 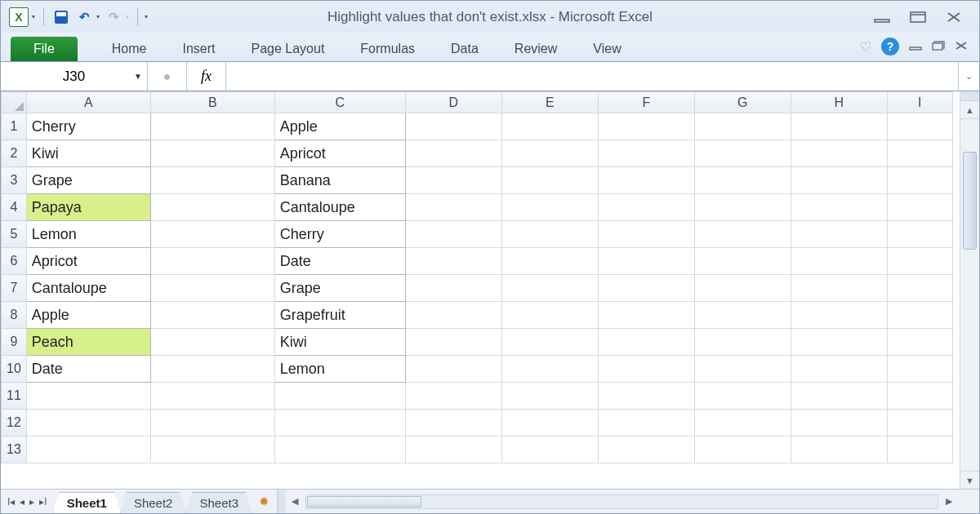 What do you see at coordinates (212, 153) in the screenshot?
I see `cell-B2` at bounding box center [212, 153].